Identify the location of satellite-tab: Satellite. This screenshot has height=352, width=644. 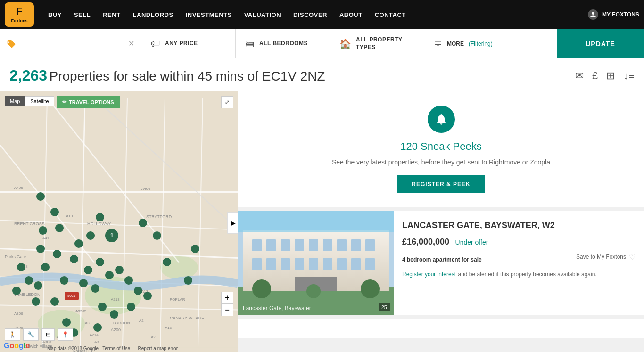
(40, 101).